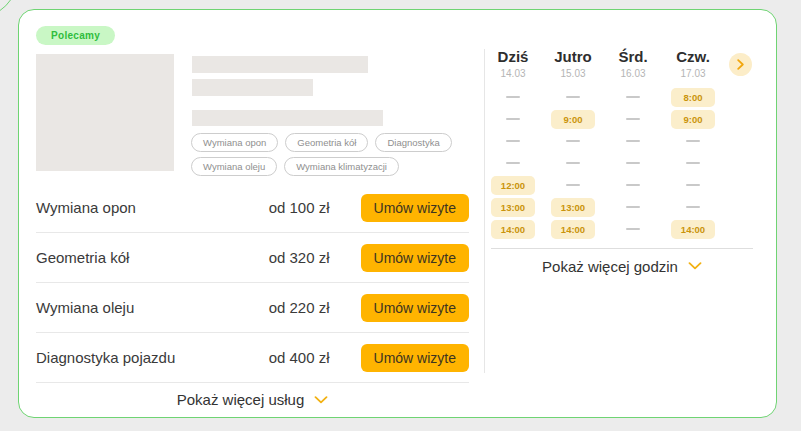 The image size is (801, 431). I want to click on day-date: 17.03, so click(693, 74).